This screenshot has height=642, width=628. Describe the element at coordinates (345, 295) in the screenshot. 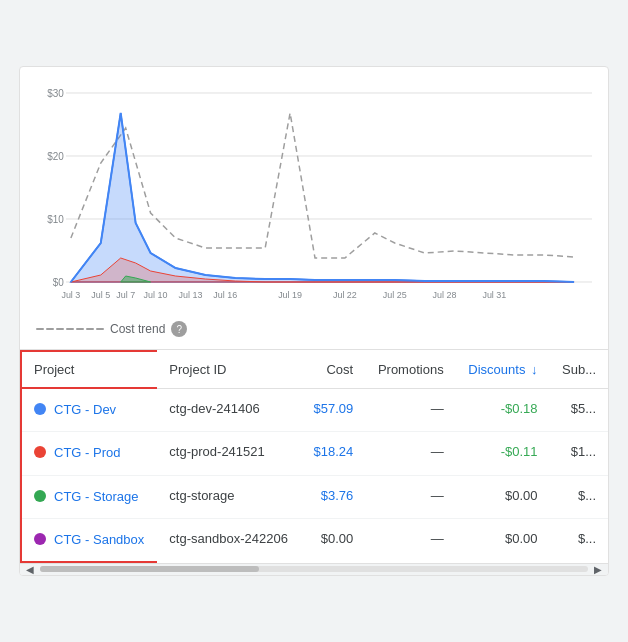

I see `svg-text: Jul 22` at that location.